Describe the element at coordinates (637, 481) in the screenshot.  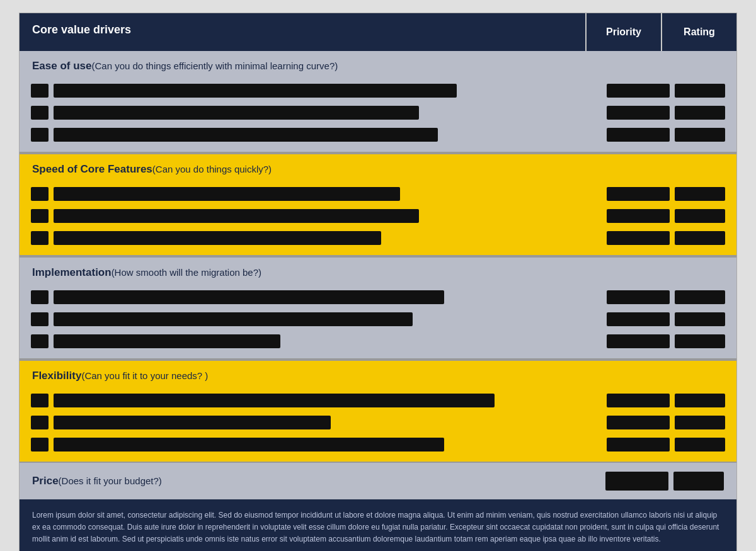
I see `price-priority-box` at that location.